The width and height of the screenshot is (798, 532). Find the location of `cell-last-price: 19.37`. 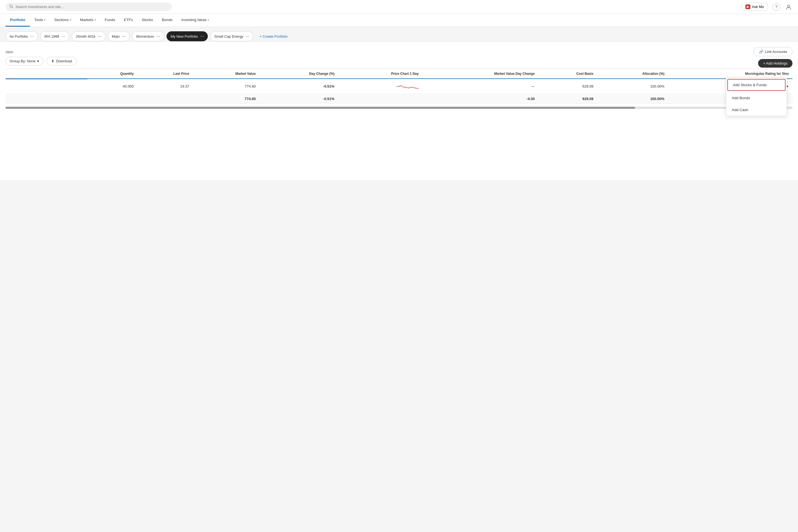

cell-last-price: 19.37 is located at coordinates (165, 86).